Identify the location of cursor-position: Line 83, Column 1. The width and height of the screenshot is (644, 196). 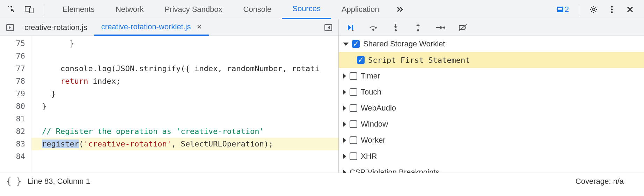
(59, 181).